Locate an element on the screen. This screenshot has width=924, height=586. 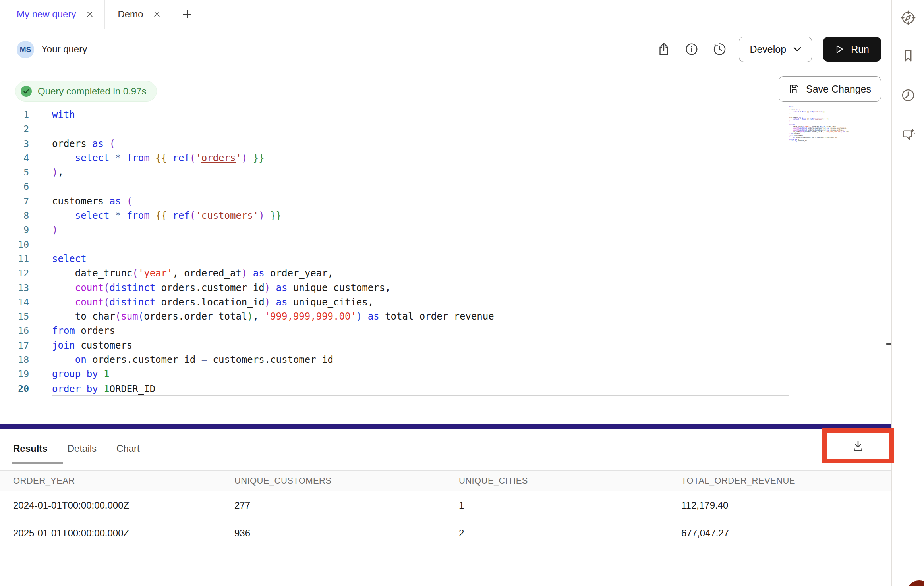
code-token: ' is located at coordinates (238, 158).